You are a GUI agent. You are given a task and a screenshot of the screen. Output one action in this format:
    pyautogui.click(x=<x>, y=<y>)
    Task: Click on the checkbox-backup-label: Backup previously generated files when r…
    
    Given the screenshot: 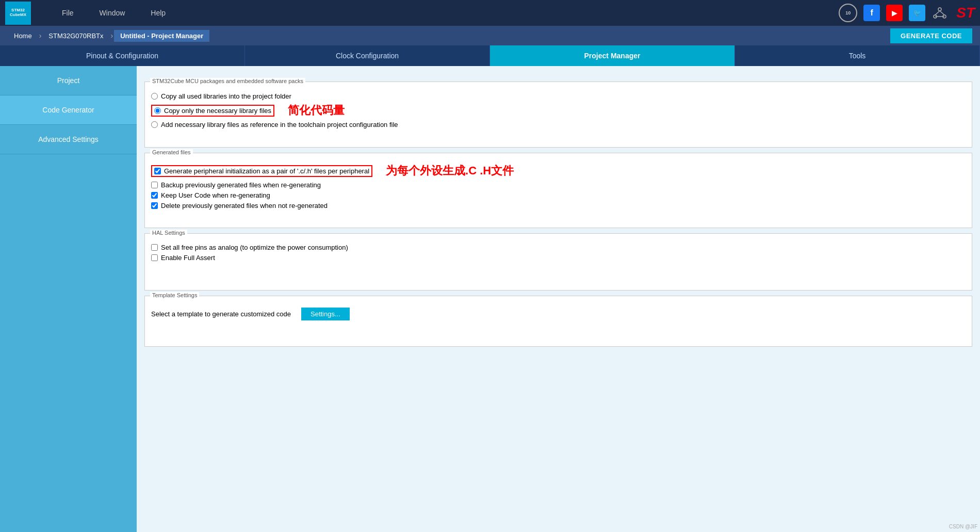 What is the action you would take?
    pyautogui.click(x=241, y=185)
    